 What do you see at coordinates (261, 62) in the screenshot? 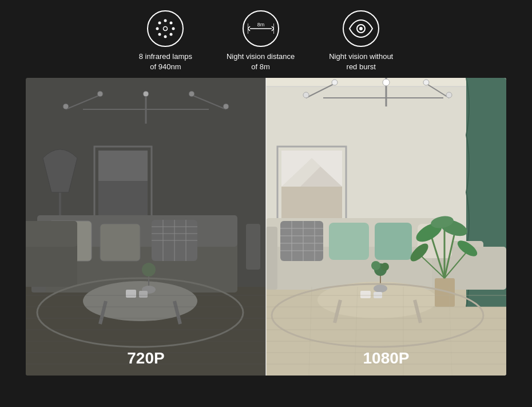
I see `distance-label: Night vision distance of 8m` at bounding box center [261, 62].